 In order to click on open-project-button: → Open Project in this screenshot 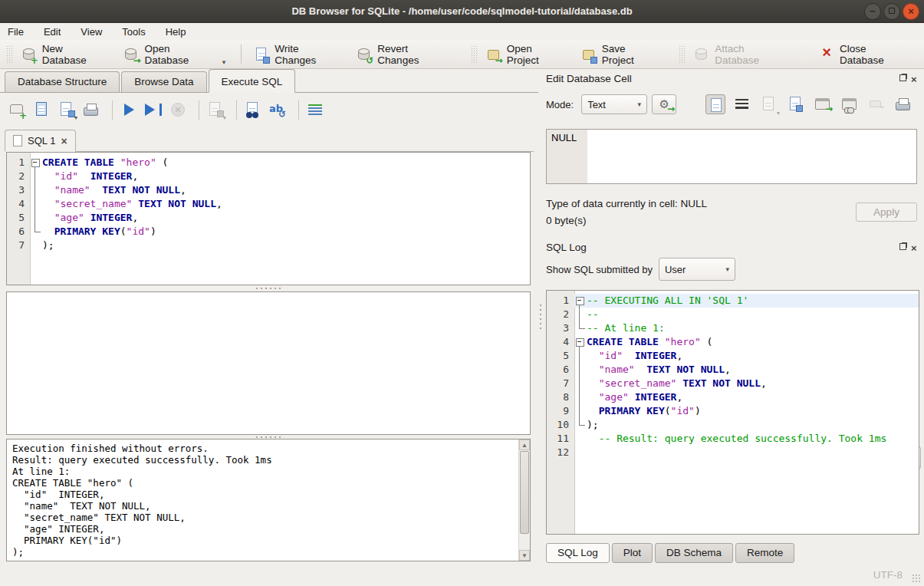, I will do `click(528, 54)`.